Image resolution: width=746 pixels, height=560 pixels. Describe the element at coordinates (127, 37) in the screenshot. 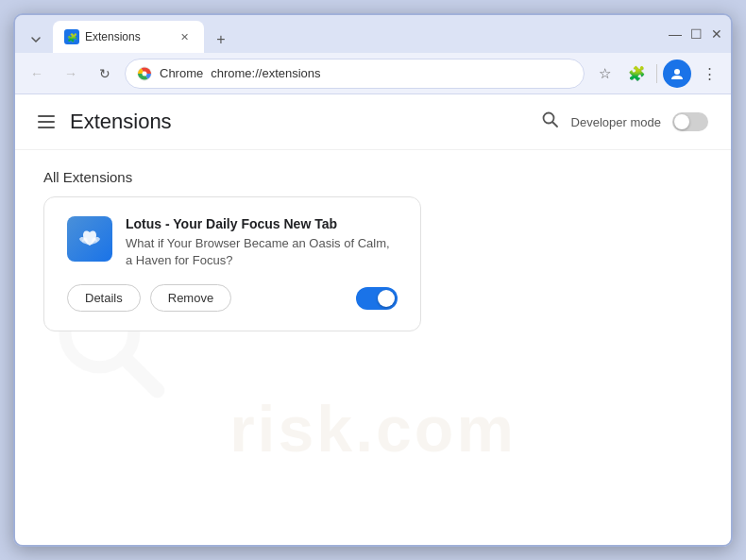

I see `tab-title: Extensions` at that location.